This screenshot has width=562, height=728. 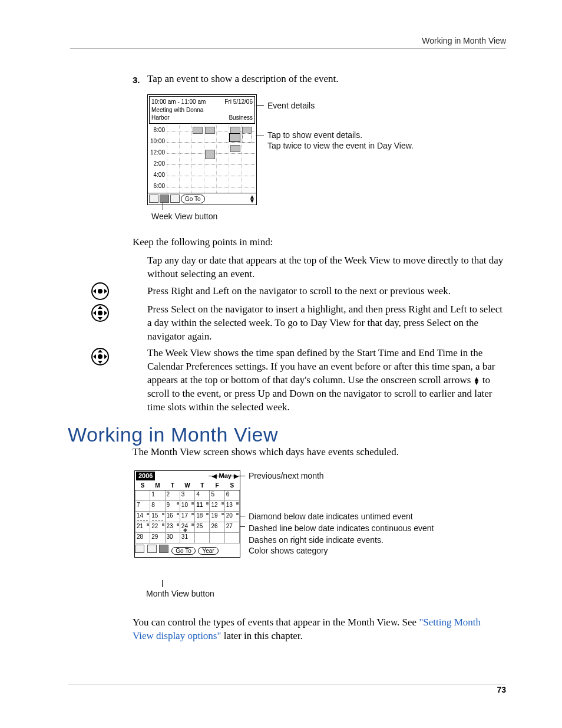 What do you see at coordinates (202, 110) in the screenshot?
I see `event-subject: Meeting with Donna` at bounding box center [202, 110].